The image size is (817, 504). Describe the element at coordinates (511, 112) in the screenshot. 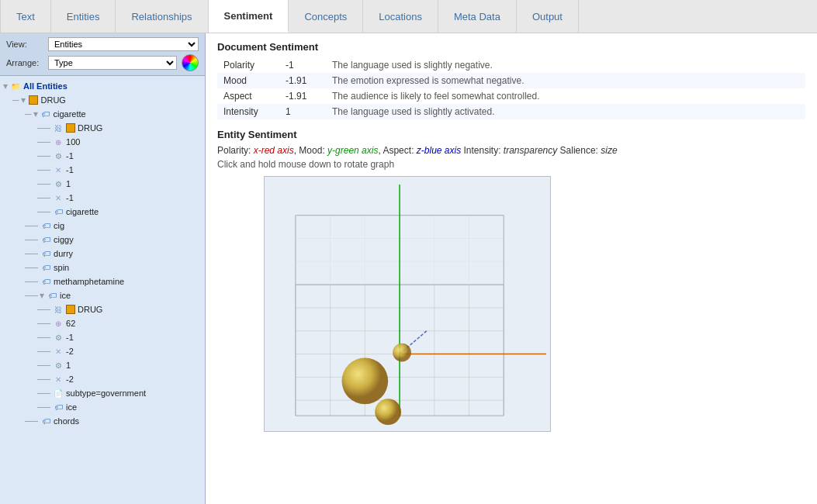

I see `table-row: Intensity 1 The language used is slightl…` at that location.